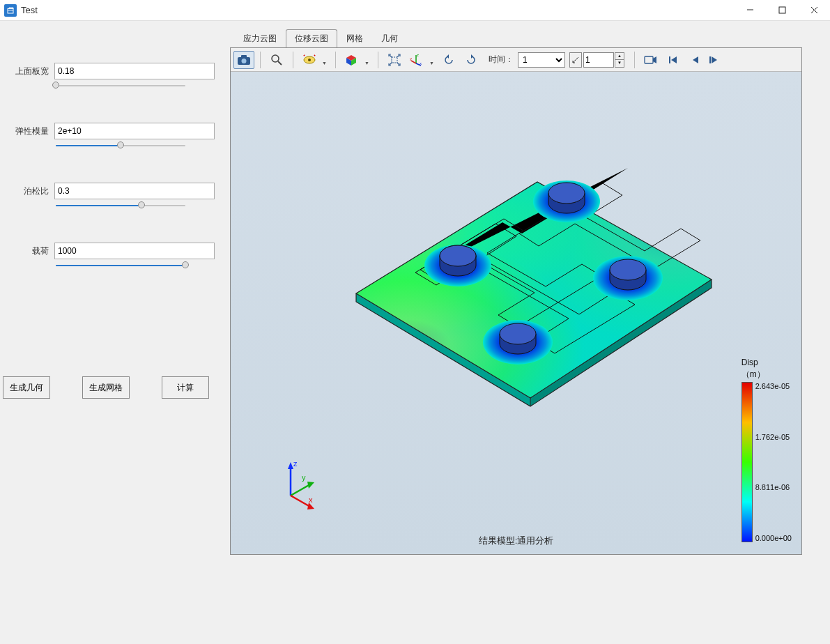 The image size is (830, 644). What do you see at coordinates (620, 64) in the screenshot?
I see `spinner-down-icon: ▼` at bounding box center [620, 64].